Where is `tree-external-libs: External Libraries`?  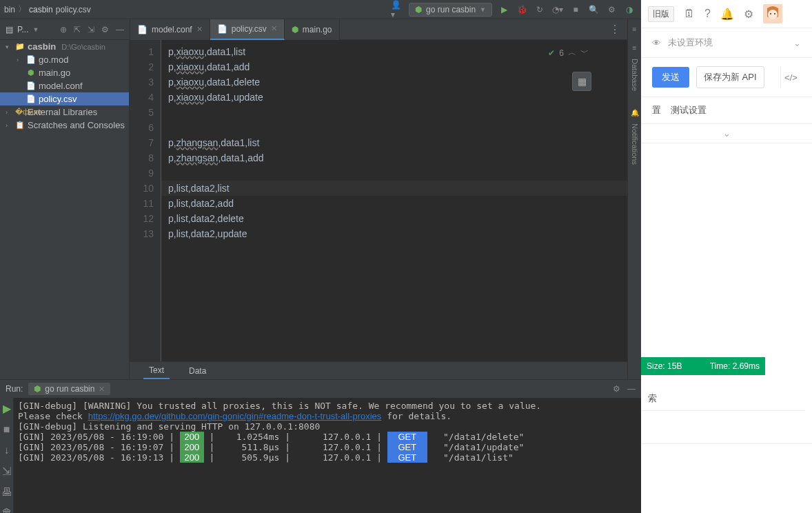
tree-external-libs: External Libraries is located at coordinates (62, 112).